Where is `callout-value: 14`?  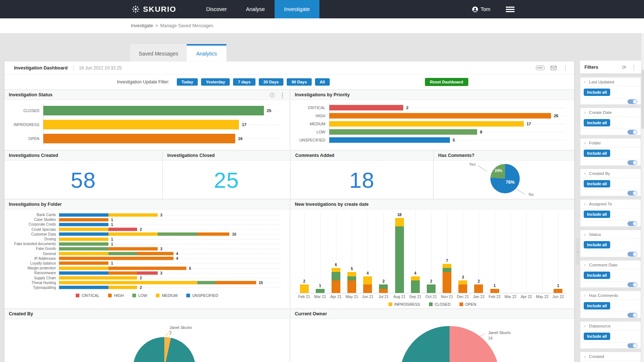
callout-value: 14 is located at coordinates (499, 338).